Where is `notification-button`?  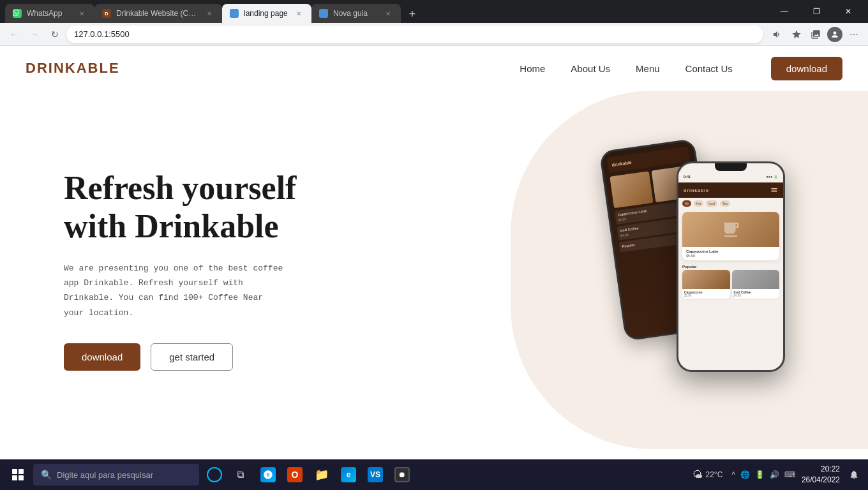
notification-button is located at coordinates (854, 475).